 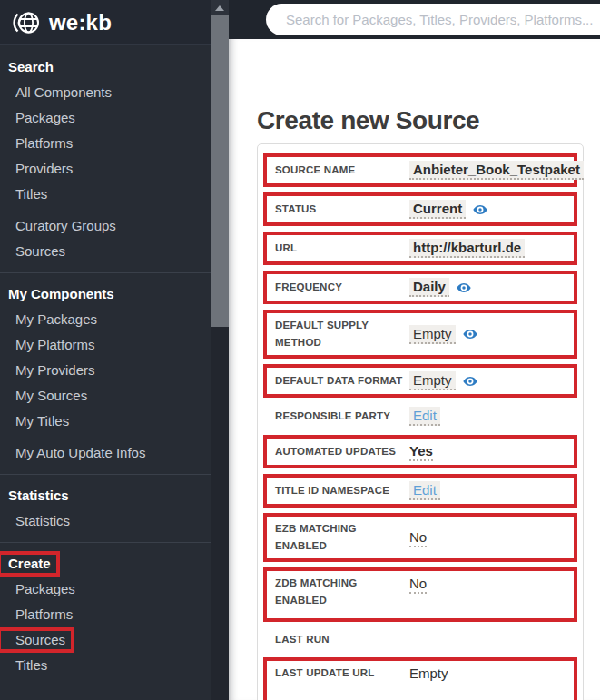 I want to click on form-row-default-data-format: DEFAULT DATA FORMATEmpty, so click(x=420, y=381).